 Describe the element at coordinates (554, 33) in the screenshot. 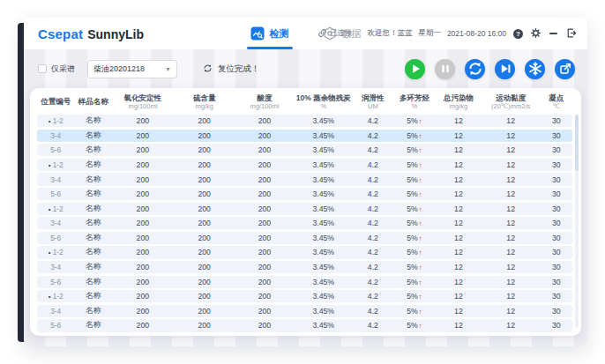

I see `minimize-icon` at that location.